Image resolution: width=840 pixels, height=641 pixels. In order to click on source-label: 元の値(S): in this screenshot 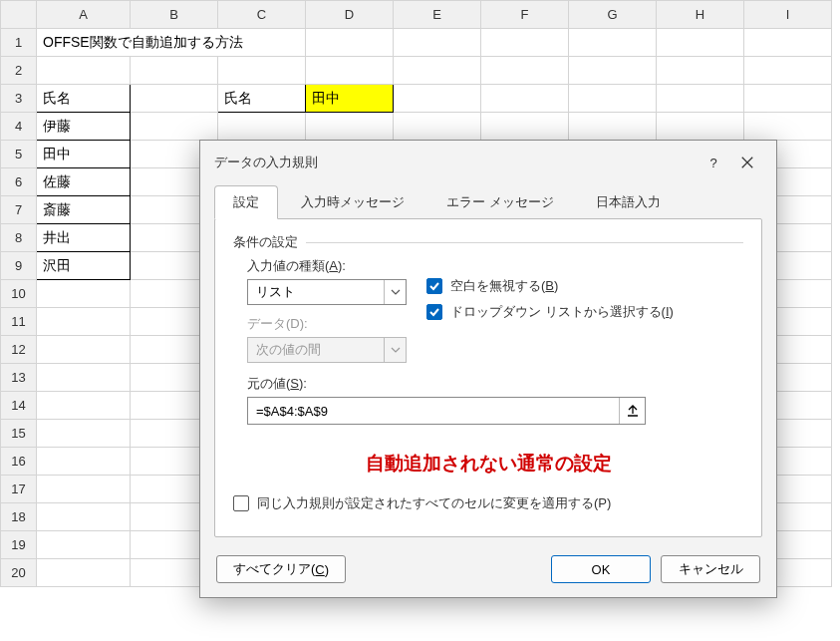, I will do `click(495, 384)`.